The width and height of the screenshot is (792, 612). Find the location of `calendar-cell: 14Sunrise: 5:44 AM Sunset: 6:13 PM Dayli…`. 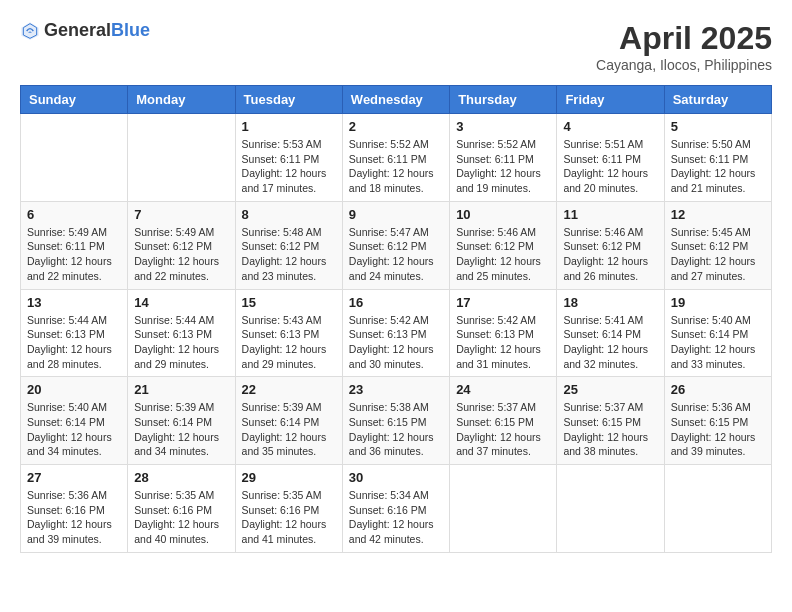

calendar-cell: 14Sunrise: 5:44 AM Sunset: 6:13 PM Dayli… is located at coordinates (182, 333).